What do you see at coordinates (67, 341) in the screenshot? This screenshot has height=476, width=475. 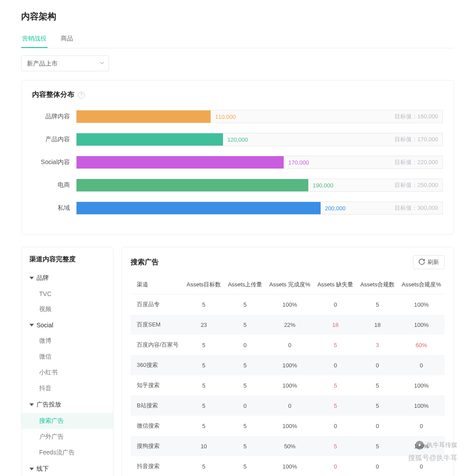 I see `tree-item-微博: 微博` at bounding box center [67, 341].